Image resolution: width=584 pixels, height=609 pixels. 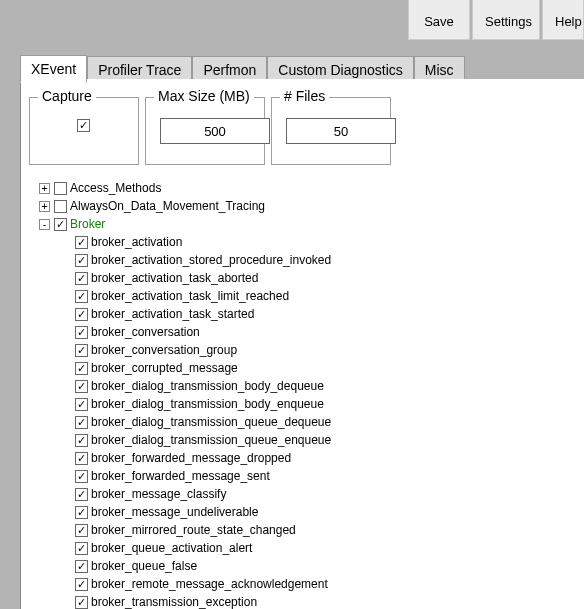 I want to click on tree-label: broker_dialog_transmission_queue_dequeue, so click(x=211, y=422).